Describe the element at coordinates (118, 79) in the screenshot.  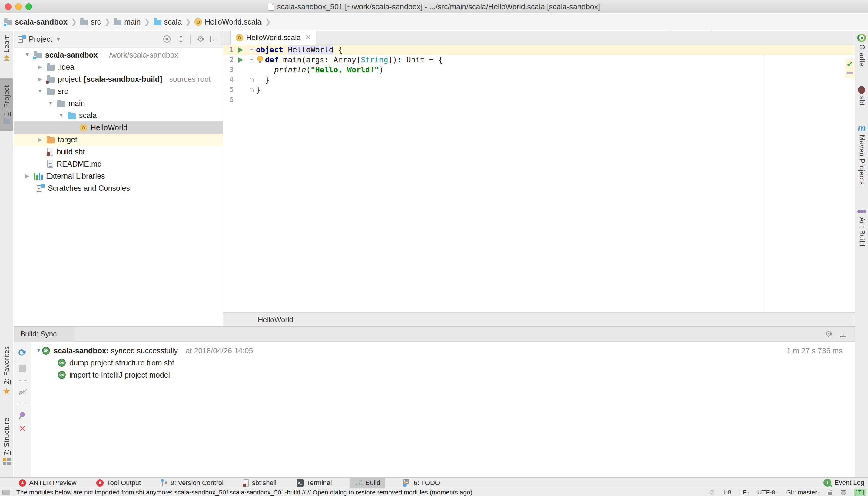
I see `tree-row-project-build: ▶ project [scala-sandbox-build] sources …` at that location.